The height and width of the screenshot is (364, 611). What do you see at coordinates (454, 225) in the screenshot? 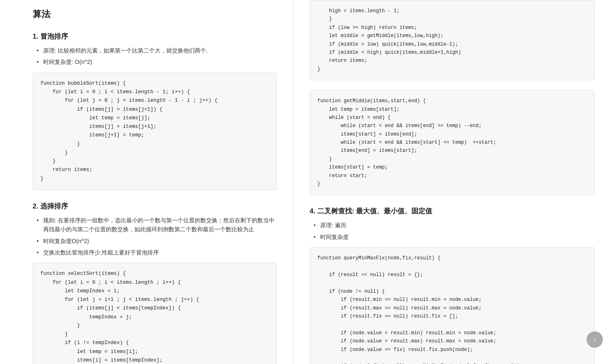
I see `bullet-item: 原理: 遍历` at bounding box center [454, 225].